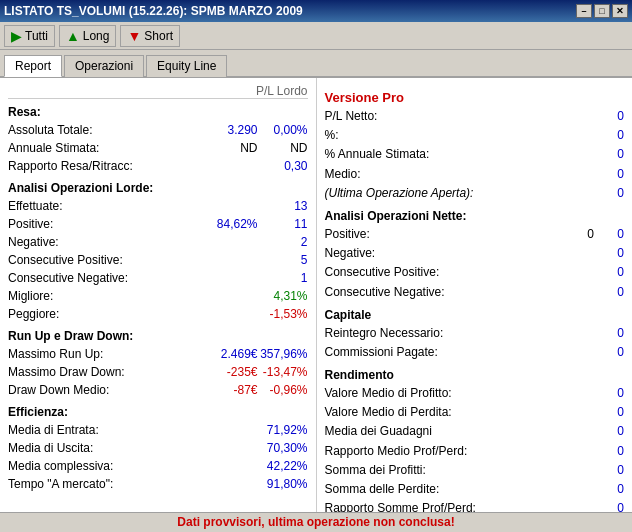  What do you see at coordinates (283, 148) in the screenshot?
I see `annuale-pct: ND` at bounding box center [283, 148].